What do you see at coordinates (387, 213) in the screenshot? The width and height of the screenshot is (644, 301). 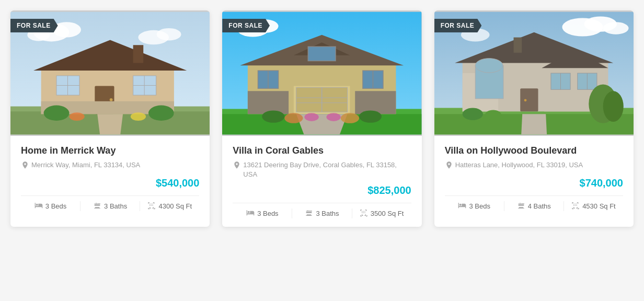 I see `sqft-label: 3500 Sq Ft` at bounding box center [387, 213].